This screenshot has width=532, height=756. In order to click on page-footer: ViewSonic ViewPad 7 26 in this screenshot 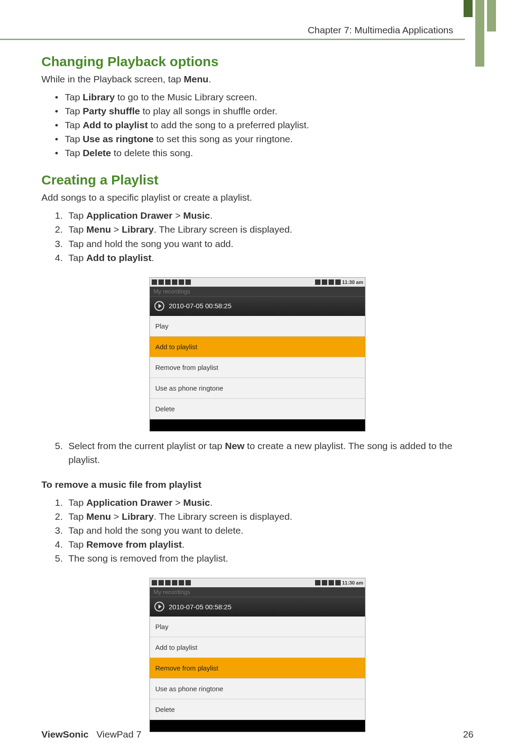, I will do `click(257, 734)`.